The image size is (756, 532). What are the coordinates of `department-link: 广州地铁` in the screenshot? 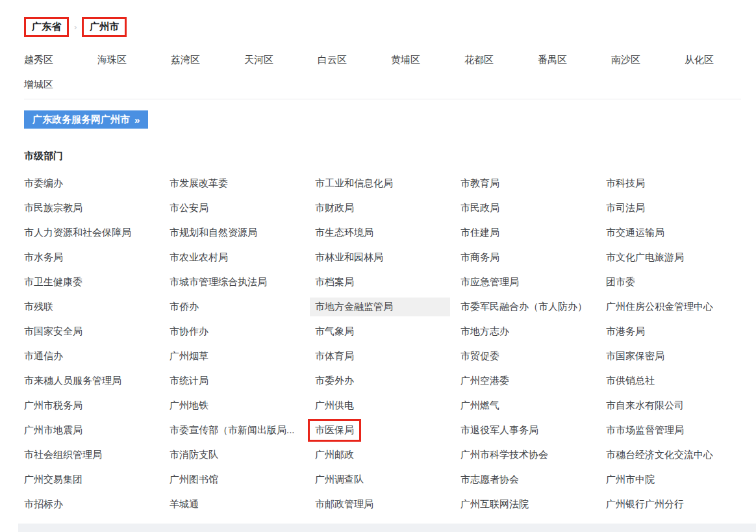 It's located at (189, 405).